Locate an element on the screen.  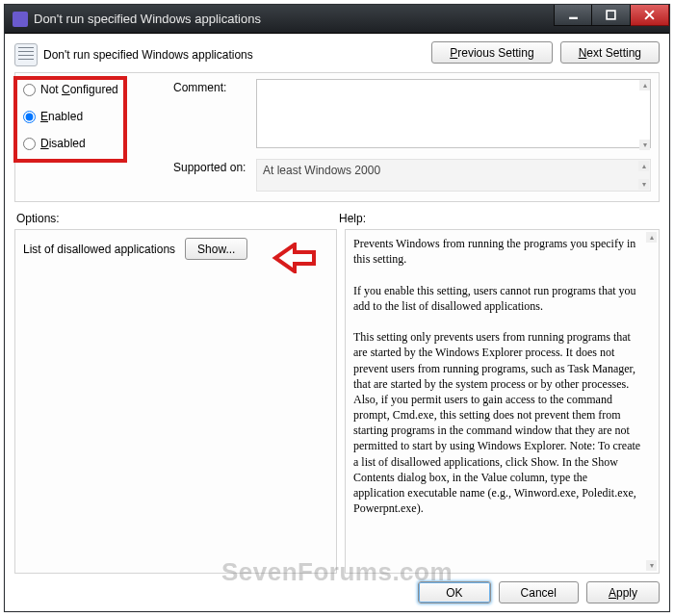
supported-box: At least Windows 2000 ▴▾ is located at coordinates (454, 175).